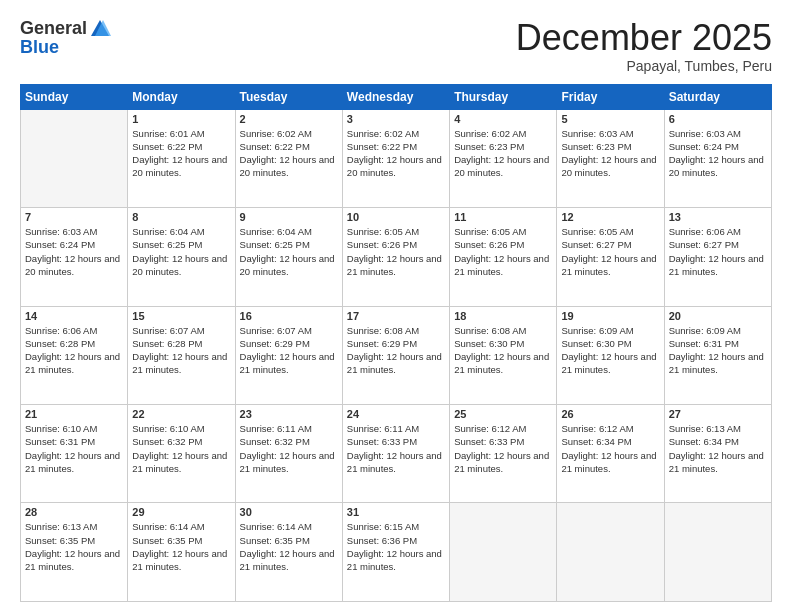  I want to click on table-row: 28Sunrise: 6:13 AMSunset: 6:35 PMDayligh…, so click(74, 552).